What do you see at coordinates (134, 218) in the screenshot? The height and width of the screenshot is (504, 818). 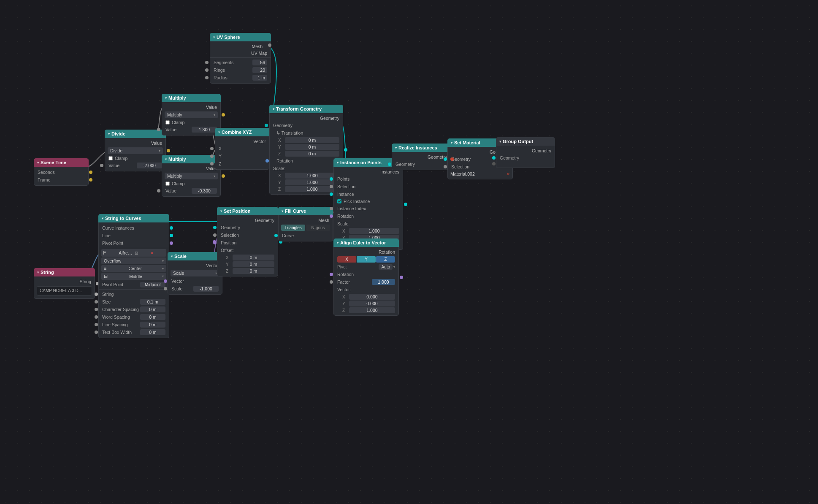 I see `node-stc-header: ▾ String to Curves` at bounding box center [134, 218].